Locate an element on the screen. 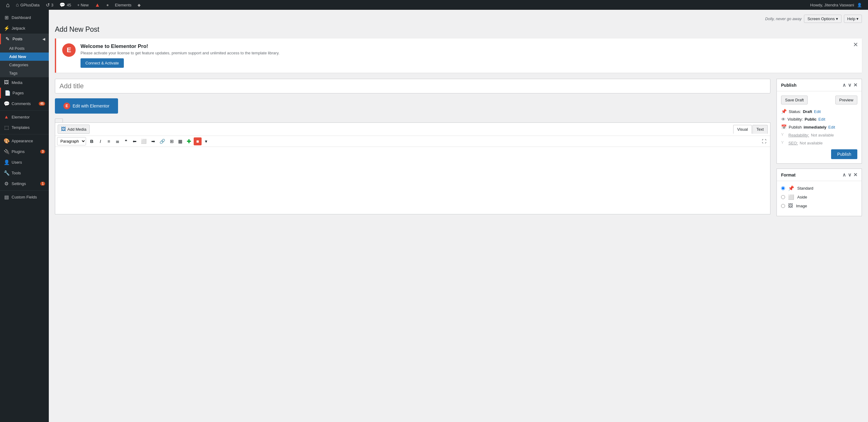 The width and height of the screenshot is (868, 422). toolbar-ordered-list: ≣ is located at coordinates (117, 141).